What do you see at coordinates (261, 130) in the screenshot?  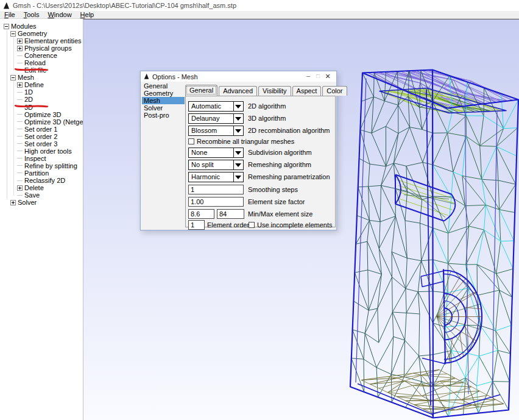 I see `option-row-2d-recombination-algorithm: Blossom2D recombination algorithm` at bounding box center [261, 130].